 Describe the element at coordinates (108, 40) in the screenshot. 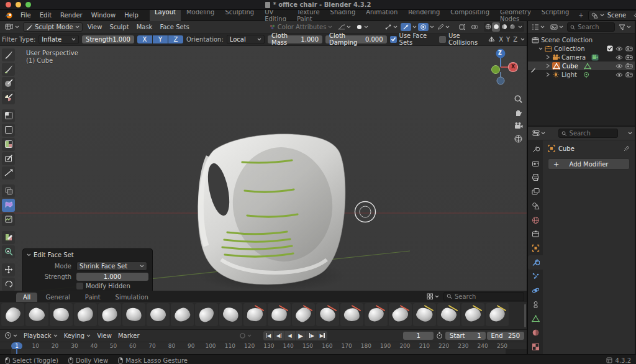

I see `strength-slider: Strength 1.000` at that location.